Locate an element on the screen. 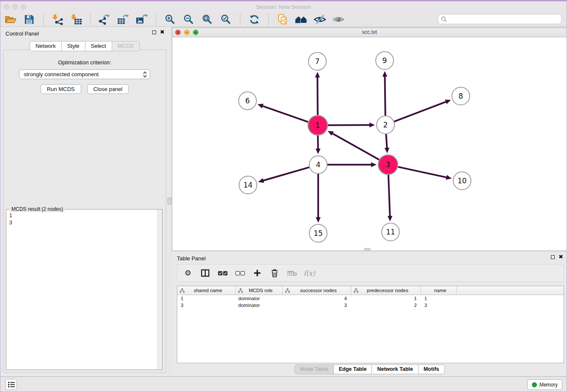 Image resolution: width=567 pixels, height=392 pixels. list-icon is located at coordinates (11, 384).